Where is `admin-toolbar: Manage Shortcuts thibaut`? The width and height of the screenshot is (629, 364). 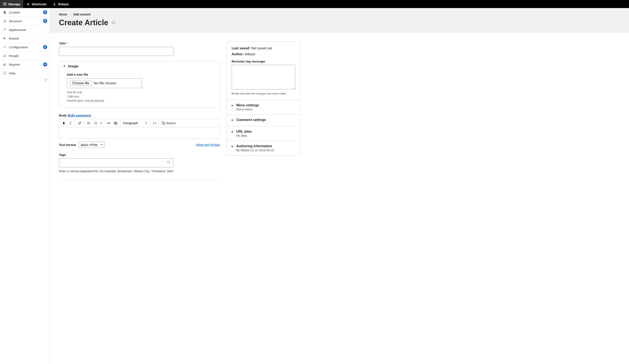
admin-toolbar: Manage Shortcuts thibaut is located at coordinates (314, 4).